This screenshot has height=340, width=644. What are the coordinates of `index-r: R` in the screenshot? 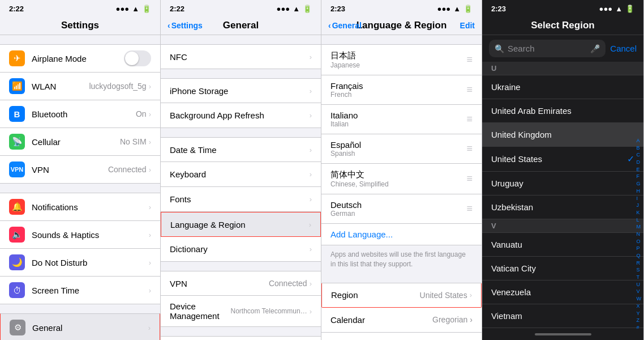 It's located at (639, 264).